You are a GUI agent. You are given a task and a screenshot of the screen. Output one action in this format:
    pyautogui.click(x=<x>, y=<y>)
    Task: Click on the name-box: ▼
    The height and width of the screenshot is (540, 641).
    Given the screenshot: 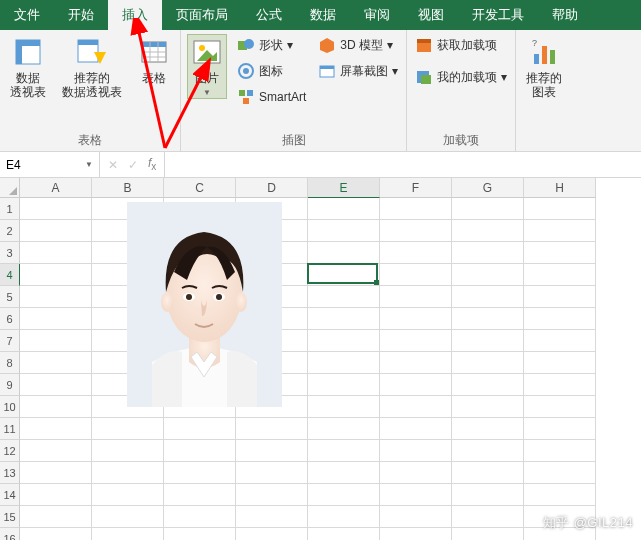 What is the action you would take?
    pyautogui.click(x=50, y=164)
    